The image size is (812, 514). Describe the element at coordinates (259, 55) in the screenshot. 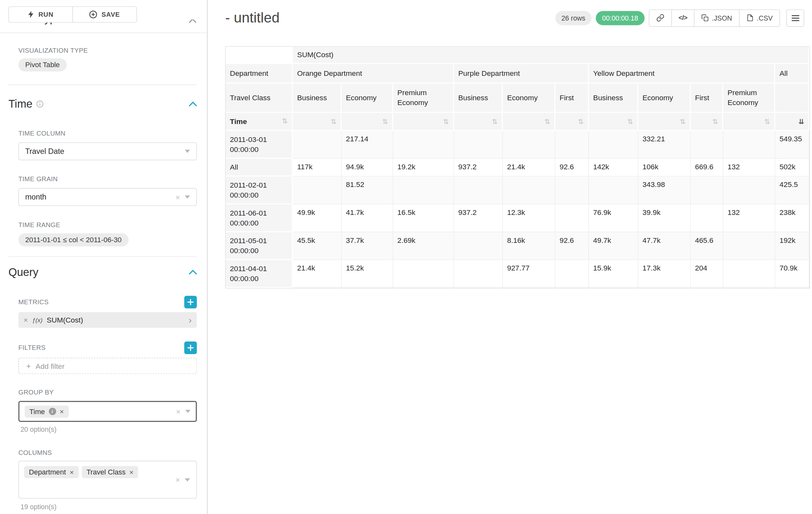

I see `pivot-corner-cell` at that location.